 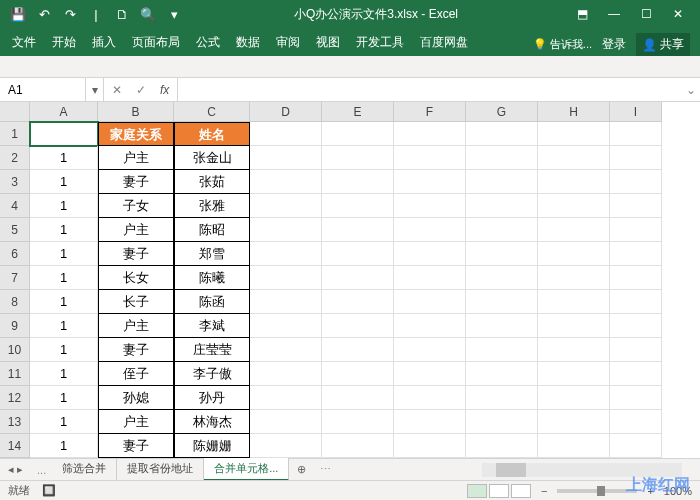 I want to click on tab-公式: 公式, so click(x=208, y=42).